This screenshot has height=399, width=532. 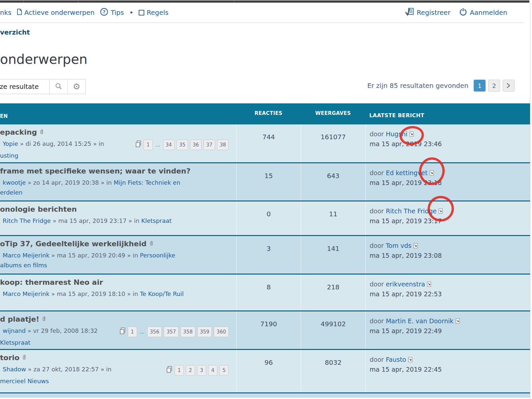 I want to click on browser-chrome-strip, so click(x=265, y=1).